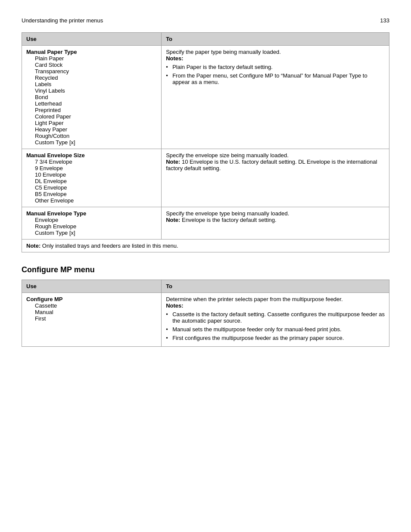  What do you see at coordinates (223, 52) in the screenshot?
I see `to-text: Specify the paper type being manually lo…` at bounding box center [223, 52].